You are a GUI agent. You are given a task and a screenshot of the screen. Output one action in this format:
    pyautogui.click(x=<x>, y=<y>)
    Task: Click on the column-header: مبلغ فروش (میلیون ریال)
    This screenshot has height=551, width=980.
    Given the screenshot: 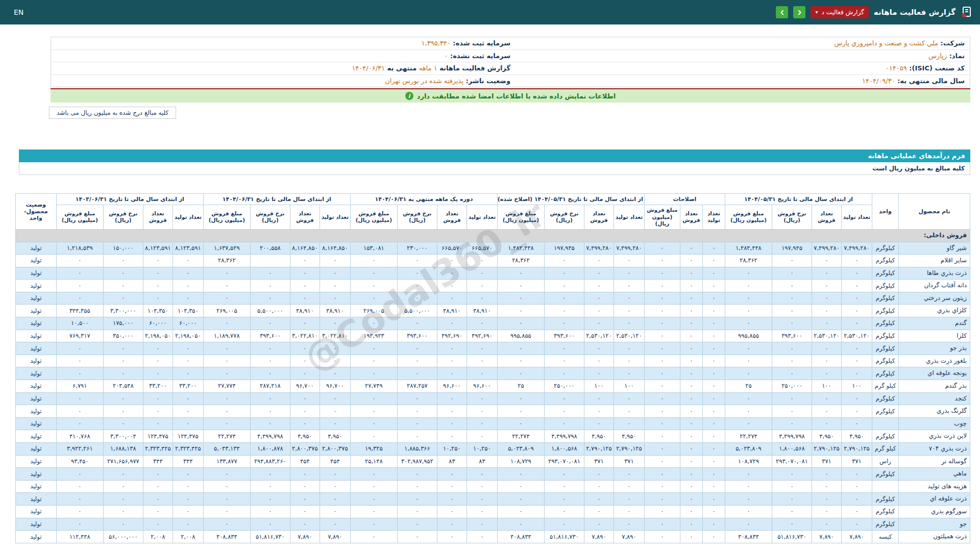 What is the action you would take?
    pyautogui.click(x=521, y=217)
    